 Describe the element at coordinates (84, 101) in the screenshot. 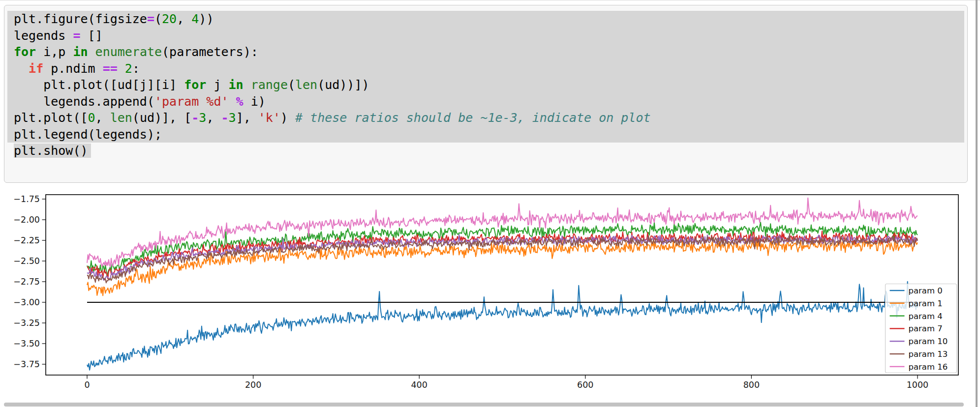

I see `code-token: legends.append(` at that location.